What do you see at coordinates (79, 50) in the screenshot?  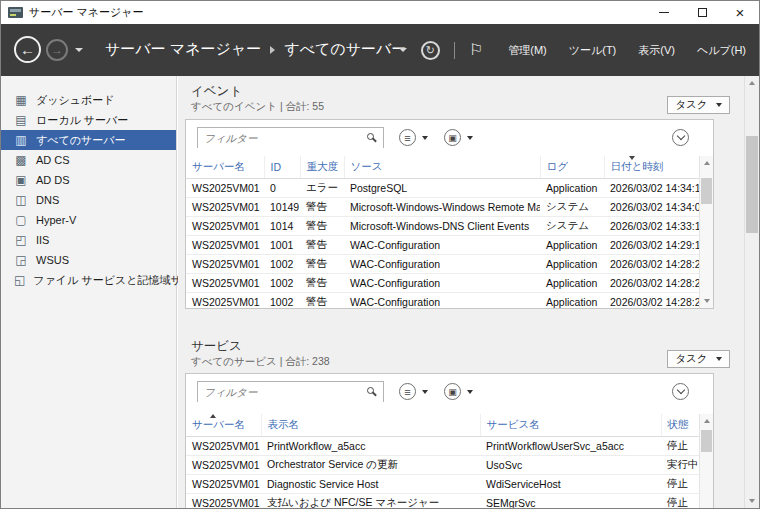 I see `history-dropdown-button` at bounding box center [79, 50].